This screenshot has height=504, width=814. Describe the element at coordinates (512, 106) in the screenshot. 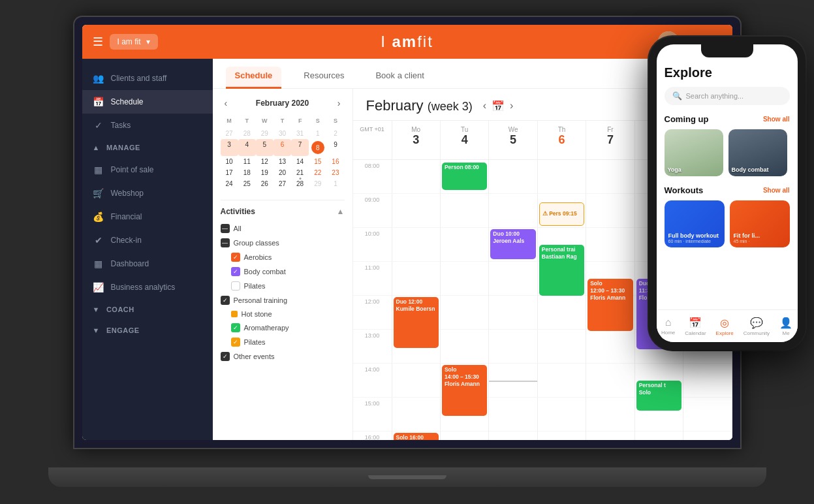

I see `schedule-next-btn: ›` at that location.